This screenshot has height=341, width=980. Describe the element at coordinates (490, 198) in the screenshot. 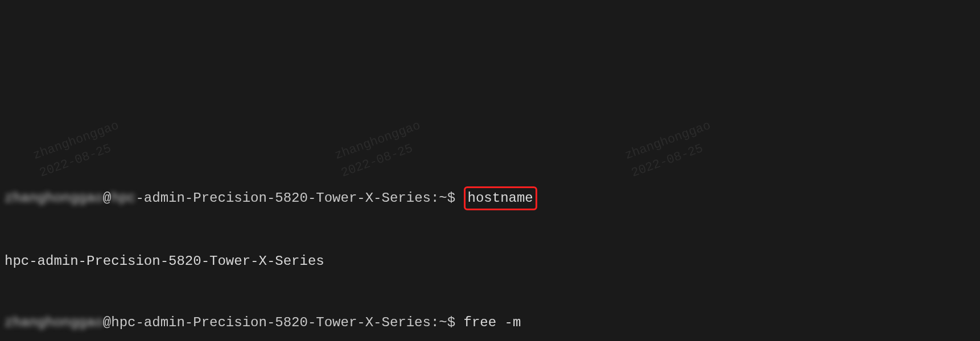

I see `prompt-line-hostname: zhanghonggao@hpc-admin-Precision-5820-To…` at that location.